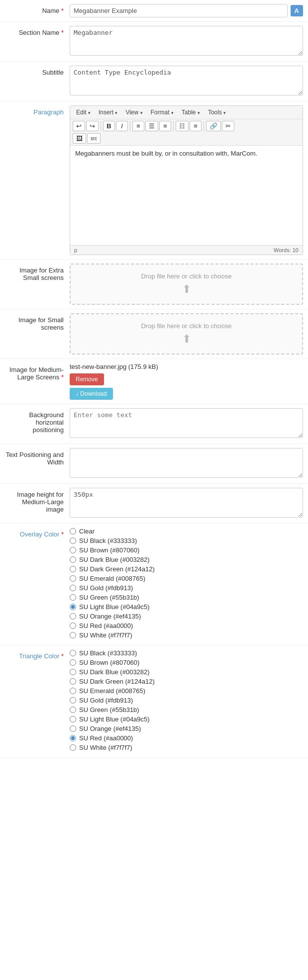 The height and width of the screenshot is (980, 308). What do you see at coordinates (106, 738) in the screenshot?
I see `triangle-color-label-item: SU Red (#aa0000)` at bounding box center [106, 738].